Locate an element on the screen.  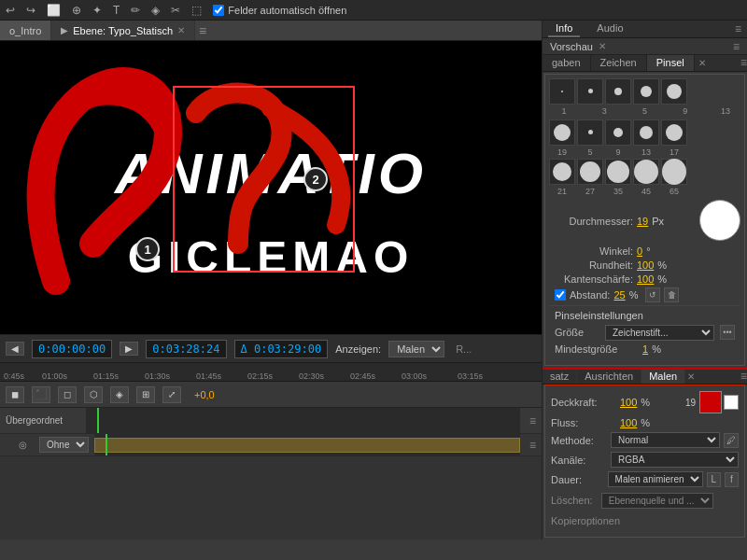
expand-icon: ≡ is located at coordinates (203, 31).